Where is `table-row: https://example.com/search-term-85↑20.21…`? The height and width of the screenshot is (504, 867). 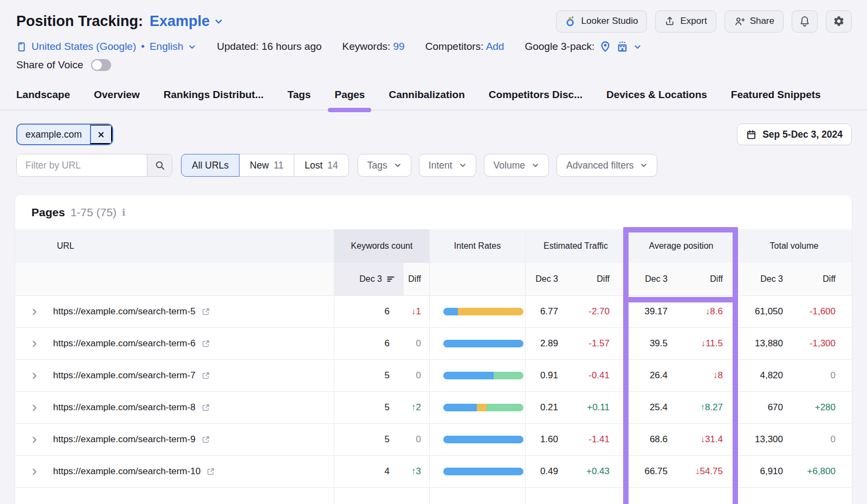 table-row: https://example.com/search-term-85↑20.21… is located at coordinates (434, 408).